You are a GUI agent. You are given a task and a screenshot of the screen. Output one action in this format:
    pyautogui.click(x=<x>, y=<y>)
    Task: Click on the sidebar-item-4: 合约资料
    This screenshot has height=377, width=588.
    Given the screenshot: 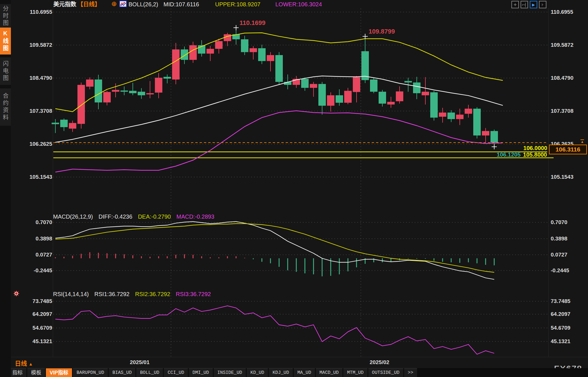 What is the action you would take?
    pyautogui.click(x=5, y=107)
    